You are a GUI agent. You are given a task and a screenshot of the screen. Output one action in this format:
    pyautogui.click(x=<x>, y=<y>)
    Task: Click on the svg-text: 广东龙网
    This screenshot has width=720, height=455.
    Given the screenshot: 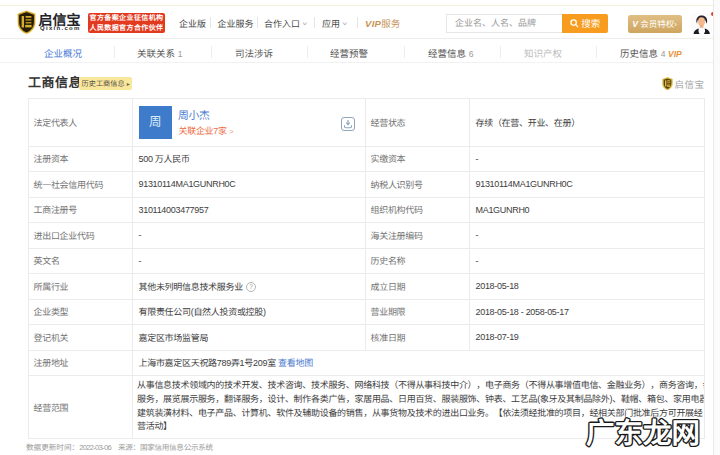 What is the action you would take?
    pyautogui.click(x=643, y=433)
    